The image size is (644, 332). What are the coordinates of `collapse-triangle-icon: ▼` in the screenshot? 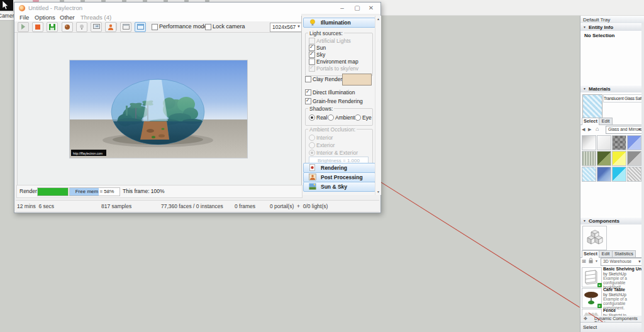 It's located at (585, 27).